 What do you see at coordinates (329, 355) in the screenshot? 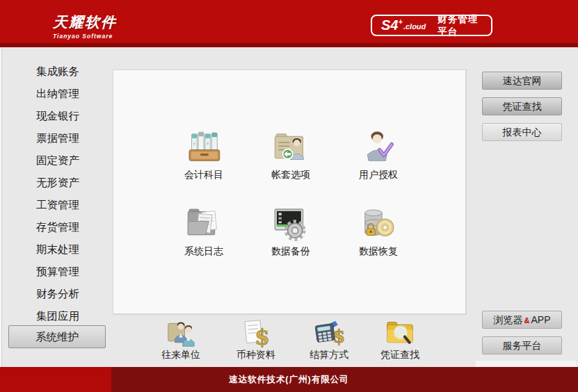
I see `tile-label: 结算方式` at bounding box center [329, 355].